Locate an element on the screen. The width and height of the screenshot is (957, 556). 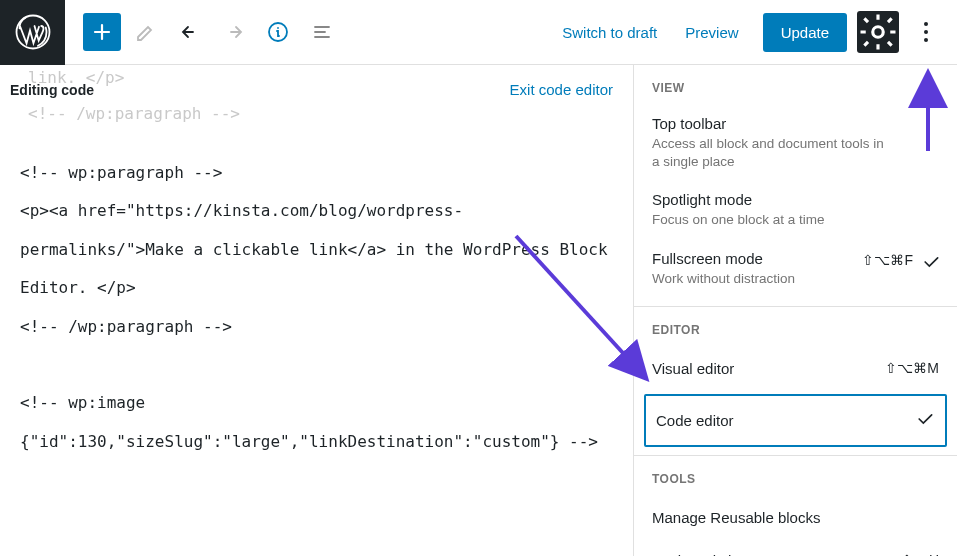
menu-item-keyboard-shortcuts: Keyboard shortcuts ⌃⌥H is located at coordinates (796, 548).